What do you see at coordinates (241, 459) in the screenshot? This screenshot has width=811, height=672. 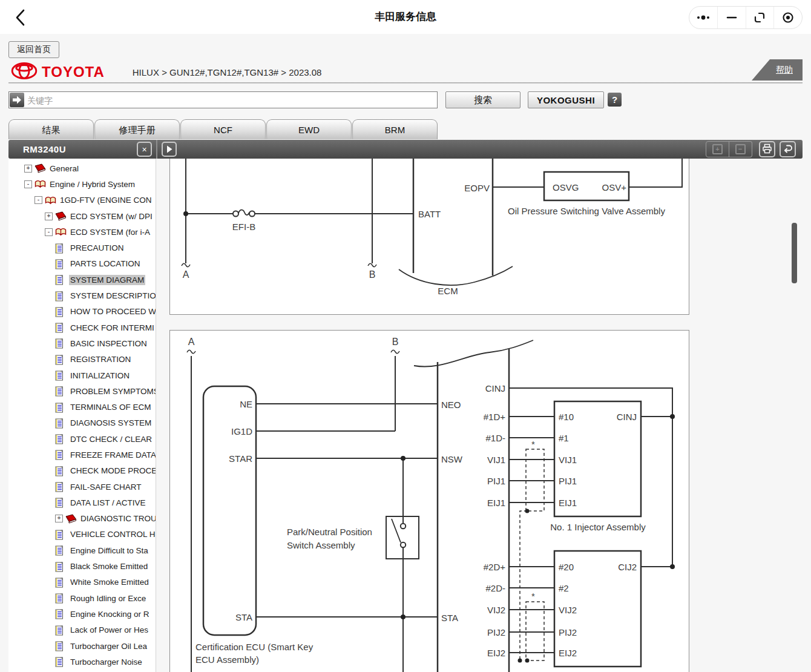 I see `cert-pin-star: STAR` at bounding box center [241, 459].